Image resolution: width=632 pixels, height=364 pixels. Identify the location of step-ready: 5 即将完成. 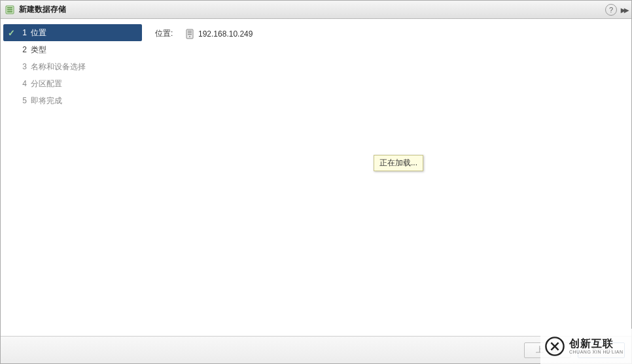
(73, 101).